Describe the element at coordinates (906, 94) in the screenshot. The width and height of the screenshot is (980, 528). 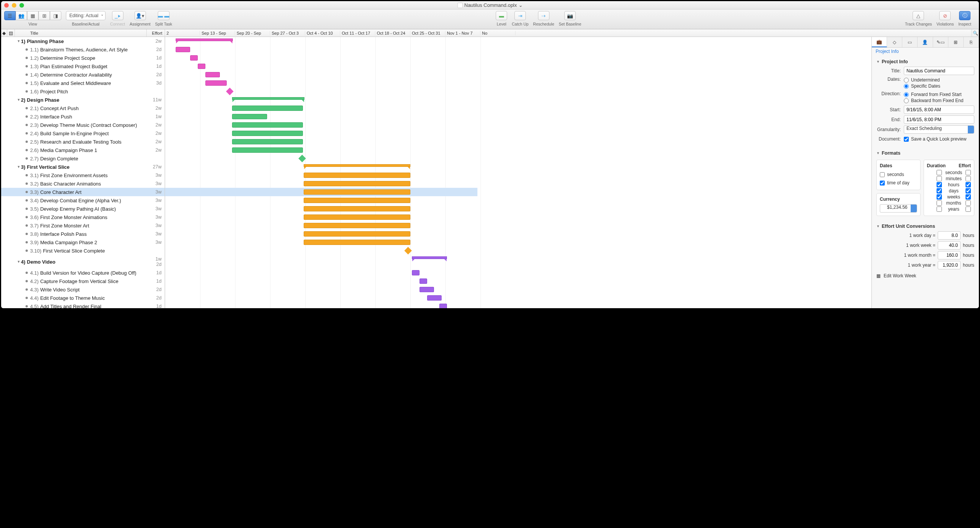
I see `direction-forward-radio` at that location.